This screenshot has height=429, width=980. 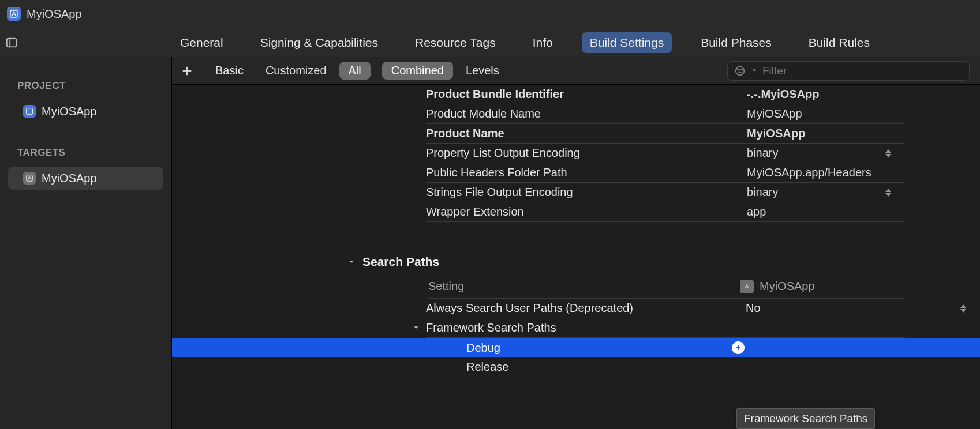 I want to click on setting-label: Product Name, so click(x=586, y=134).